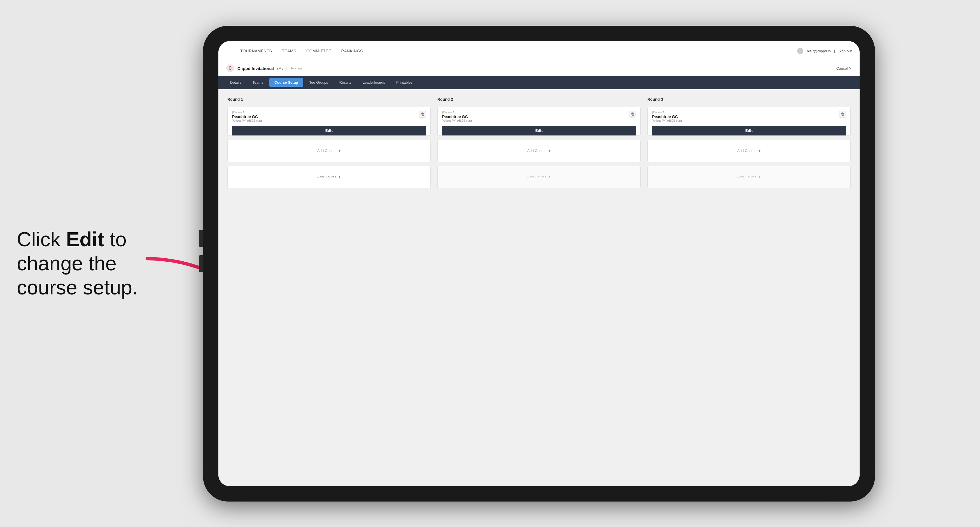 This screenshot has height=527, width=980. I want to click on clippd-logo: C, so click(230, 68).